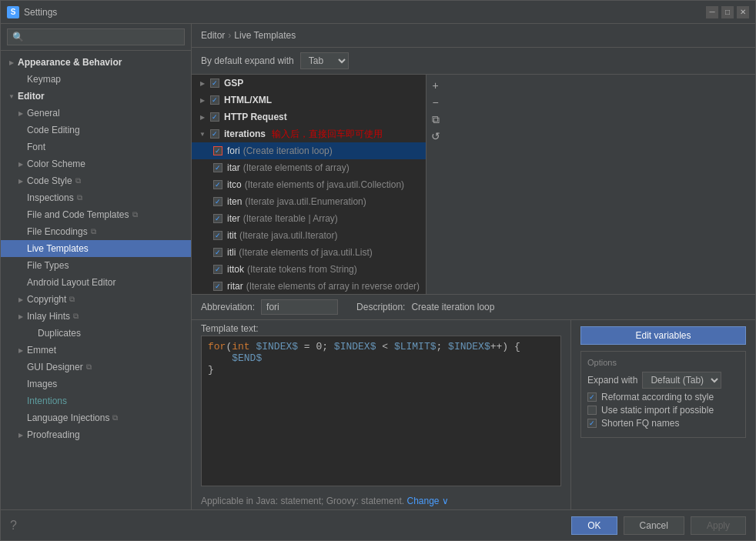 This screenshot has width=756, height=541. What do you see at coordinates (202, 117) in the screenshot?
I see `tpl-arrow-icon: ▶` at bounding box center [202, 117].